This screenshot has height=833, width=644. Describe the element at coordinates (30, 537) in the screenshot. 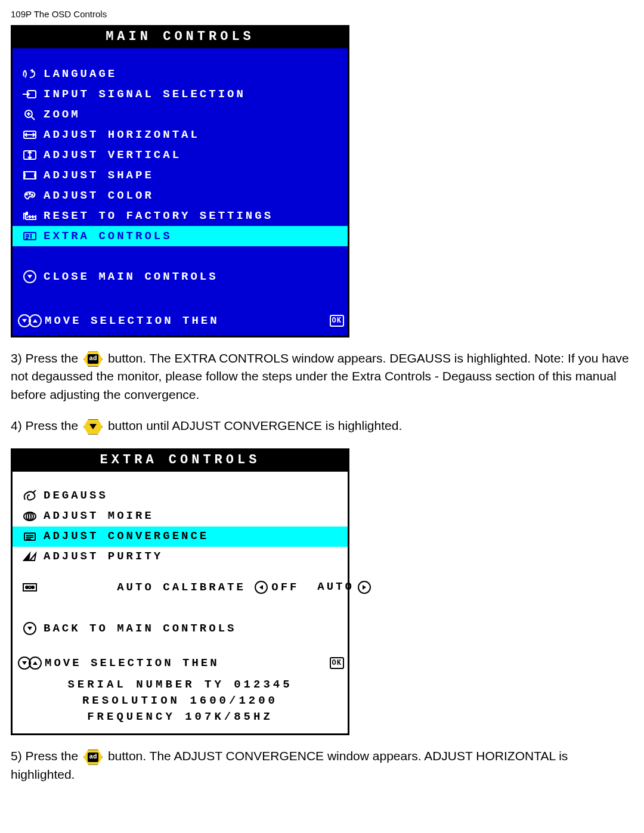

I see `convergence-icon` at that location.